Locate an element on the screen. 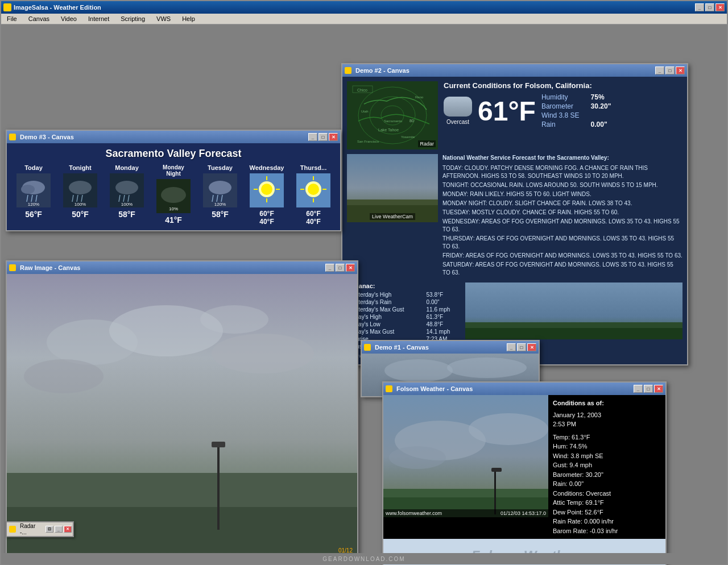  almanac-cell: Today's High is located at coordinates (386, 317).